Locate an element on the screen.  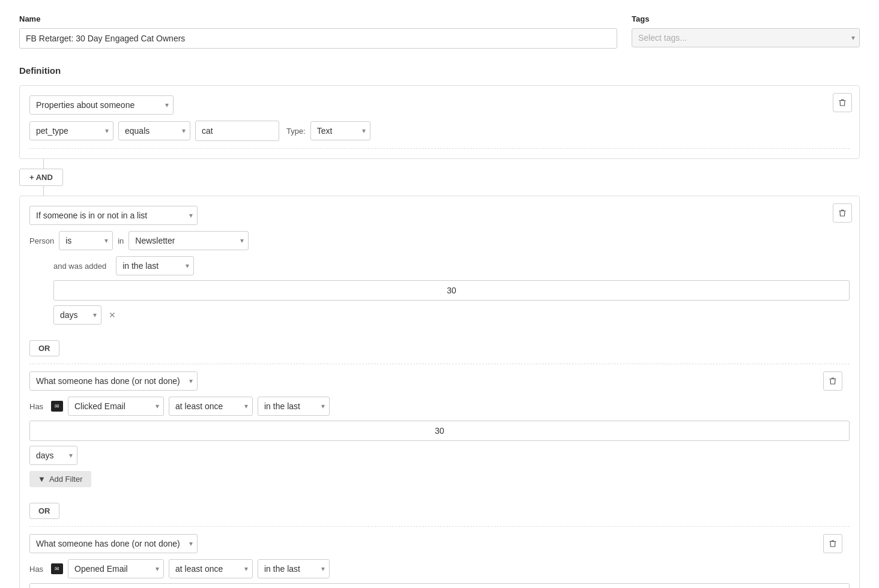
clicked-email-icon: ✉ is located at coordinates (57, 406).